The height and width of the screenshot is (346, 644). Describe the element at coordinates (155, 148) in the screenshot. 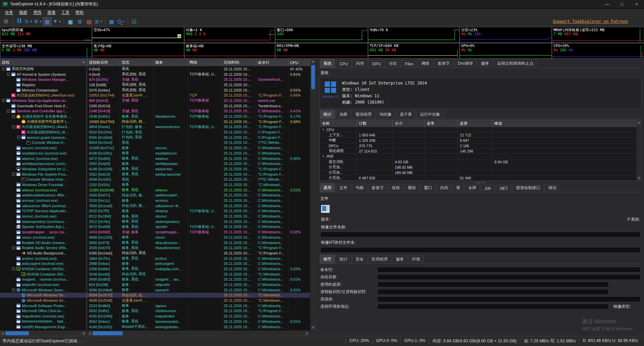

I see `process-row: wscsvc (svchost.exe)10188 [0x27cc]服务wscs…` at that location.